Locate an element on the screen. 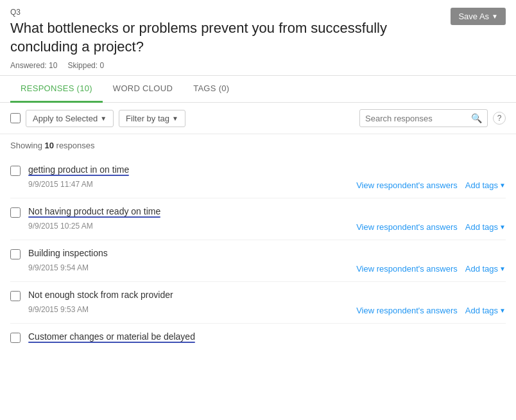 The width and height of the screenshot is (516, 420). add-tags-chevron-icon-3: ▼ is located at coordinates (503, 268).